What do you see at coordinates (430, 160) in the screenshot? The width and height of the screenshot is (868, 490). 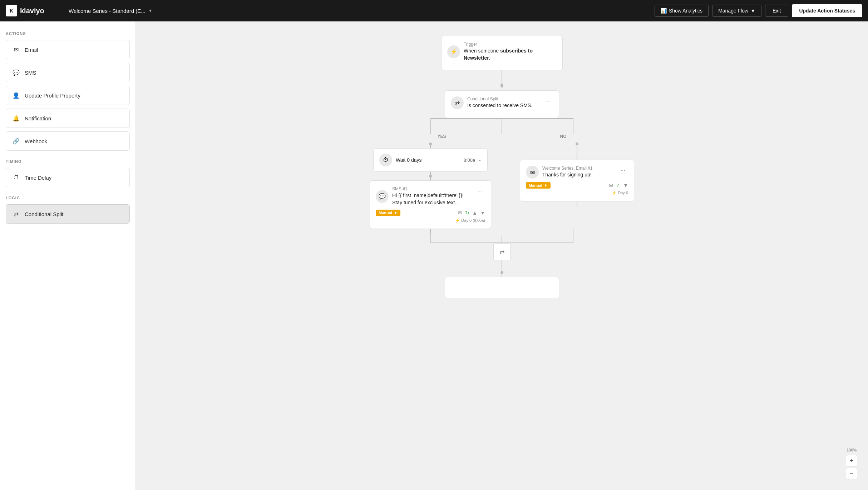 I see `wait-node: ⏱ Wait 0 days 8:00a ···` at bounding box center [430, 160].